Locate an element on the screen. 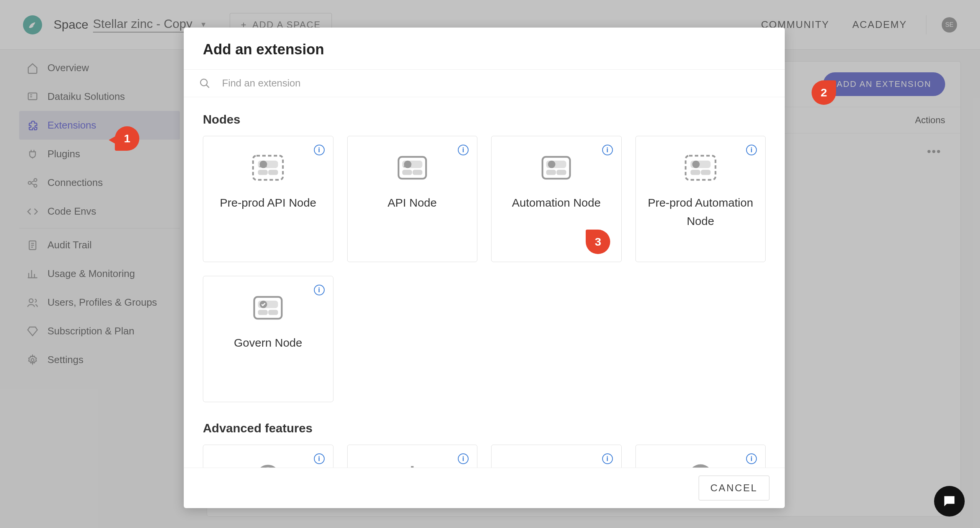 This screenshot has width=980, height=528. annotation-2: 2 is located at coordinates (824, 93).